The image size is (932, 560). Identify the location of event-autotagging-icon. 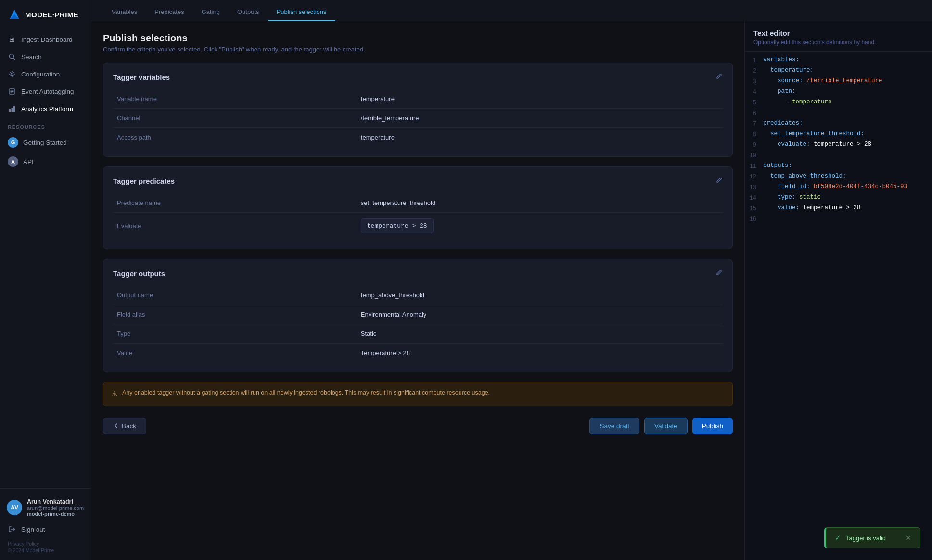
(12, 91).